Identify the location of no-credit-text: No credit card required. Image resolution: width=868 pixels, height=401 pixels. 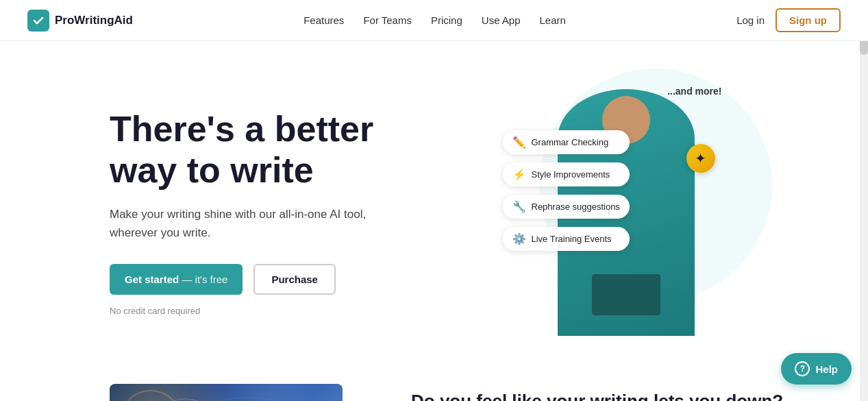
(274, 311).